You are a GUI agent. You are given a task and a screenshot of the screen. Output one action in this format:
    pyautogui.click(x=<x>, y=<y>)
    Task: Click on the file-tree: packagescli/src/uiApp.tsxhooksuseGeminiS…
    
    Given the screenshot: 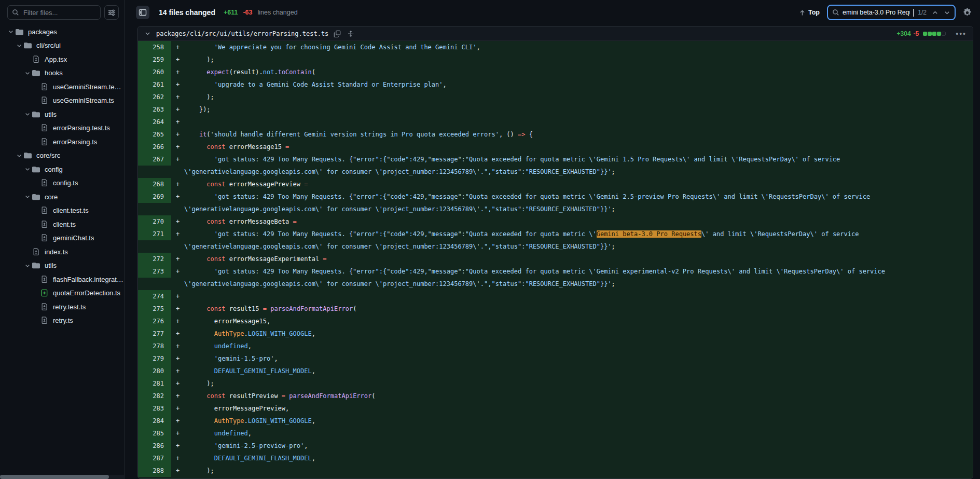 What is the action you would take?
    pyautogui.click(x=62, y=175)
    